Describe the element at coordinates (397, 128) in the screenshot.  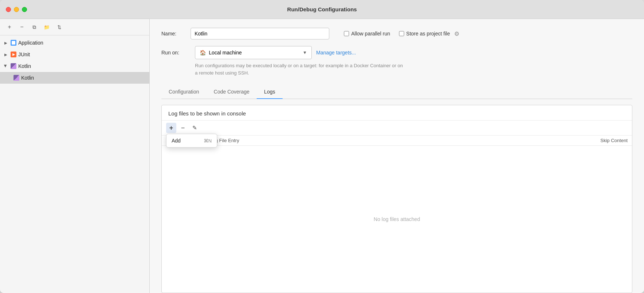
I see `log-toolbar: + − ✎ Add ⌘N` at that location.